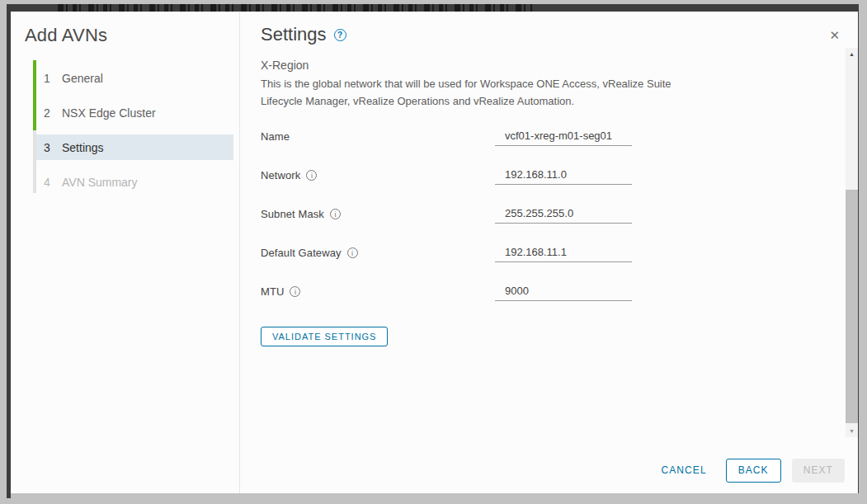 The width and height of the screenshot is (867, 504). What do you see at coordinates (125, 113) in the screenshot?
I see `wizard-step-nsx-edge-cluster: 2 NSX Edge Cluster` at bounding box center [125, 113].